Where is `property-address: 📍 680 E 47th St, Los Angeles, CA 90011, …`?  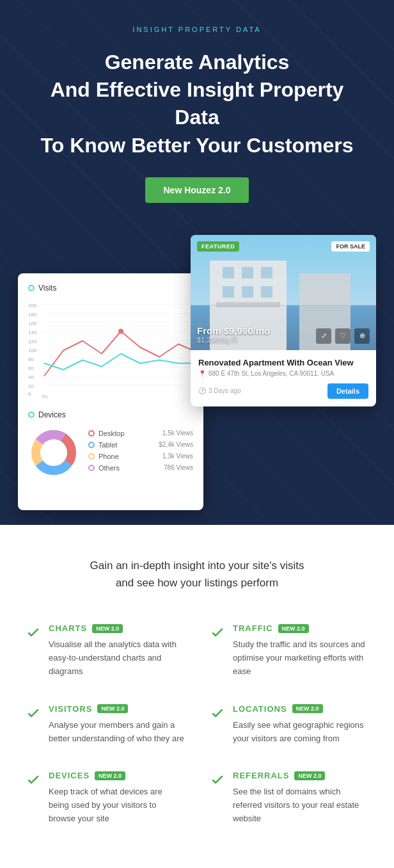 property-address: 📍 680 E 47th St, Los Angeles, CA 90011, … is located at coordinates (283, 374).